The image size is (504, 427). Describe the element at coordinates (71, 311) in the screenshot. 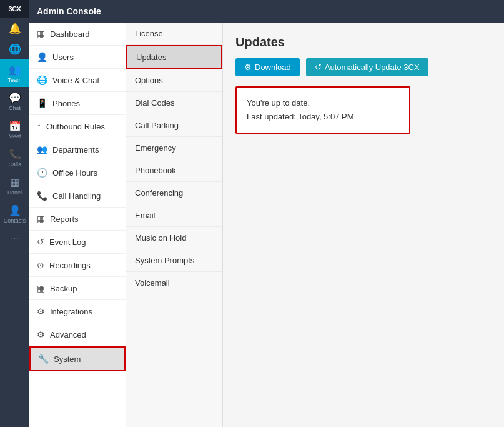

I see `nav-item-integrations-label: Integrations` at that location.